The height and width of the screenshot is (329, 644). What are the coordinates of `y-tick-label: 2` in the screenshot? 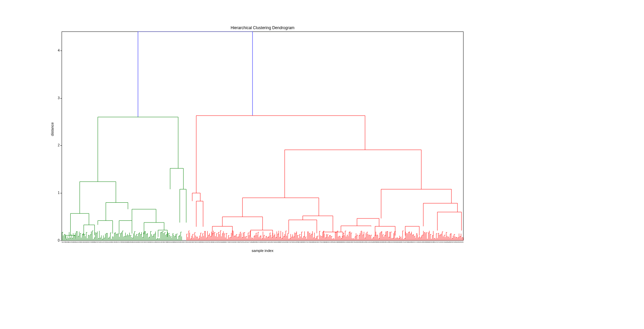 It's located at (57, 145).